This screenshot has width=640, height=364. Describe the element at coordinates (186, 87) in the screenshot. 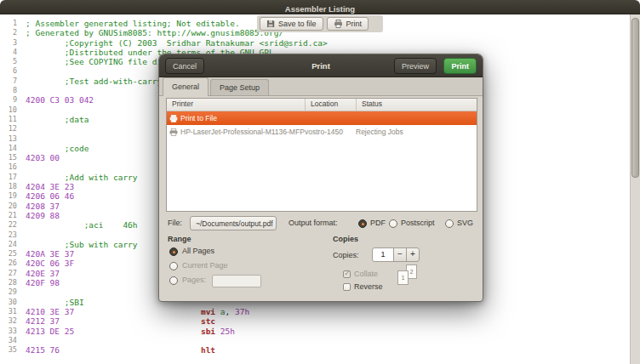

I see `tab-general: General` at that location.